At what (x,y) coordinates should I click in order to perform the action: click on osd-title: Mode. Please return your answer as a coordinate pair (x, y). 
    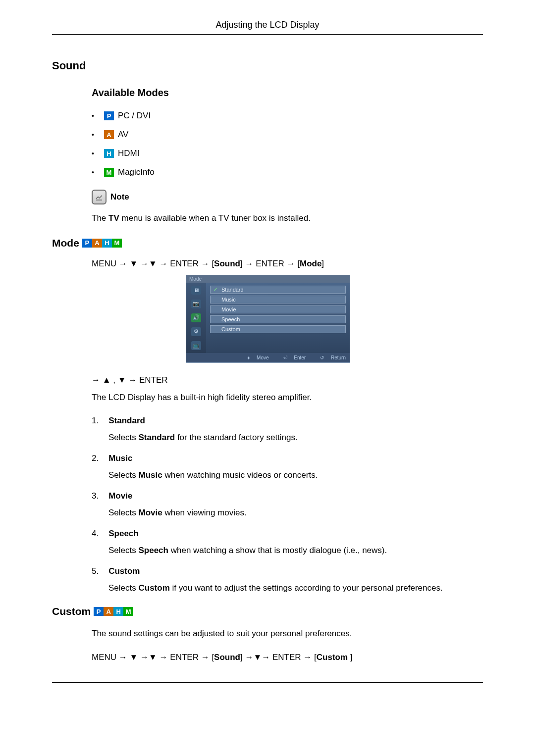
    Looking at the image, I should click on (268, 279).